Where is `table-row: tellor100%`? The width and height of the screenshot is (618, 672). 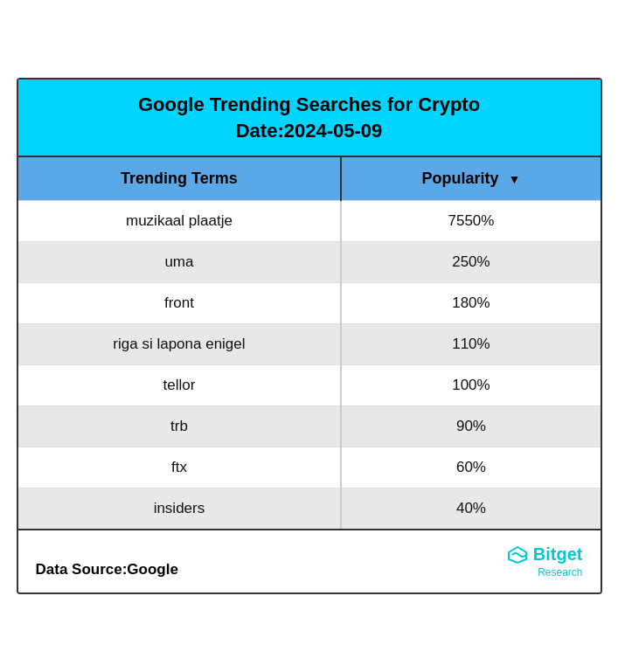
table-row: tellor100% is located at coordinates (309, 386).